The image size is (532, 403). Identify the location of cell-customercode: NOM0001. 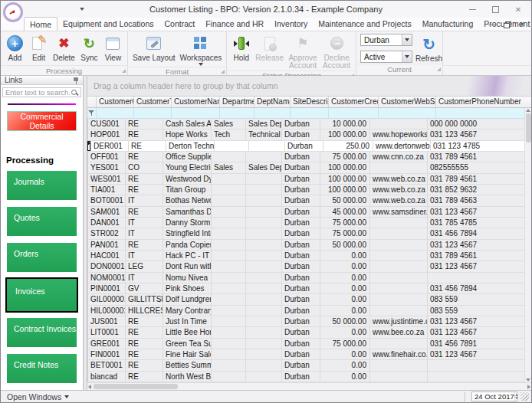
(107, 277).